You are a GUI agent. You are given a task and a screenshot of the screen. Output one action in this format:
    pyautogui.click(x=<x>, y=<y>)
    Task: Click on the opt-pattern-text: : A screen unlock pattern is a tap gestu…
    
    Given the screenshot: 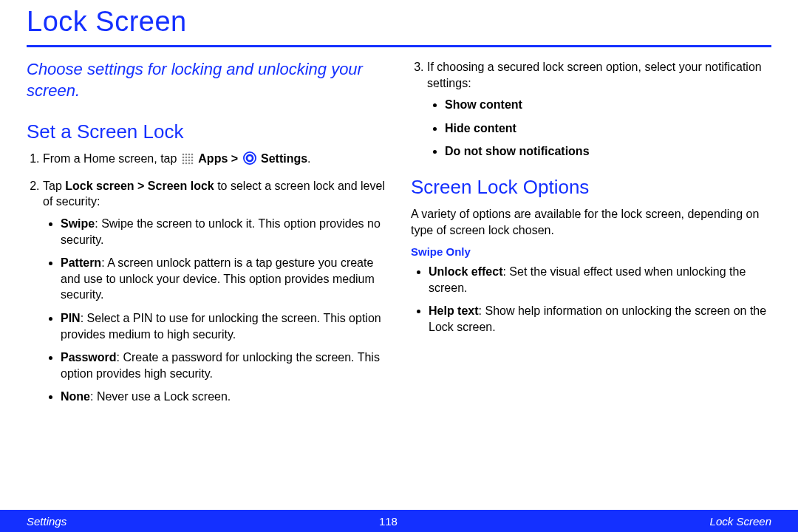 What is the action you would take?
    pyautogui.click(x=217, y=279)
    